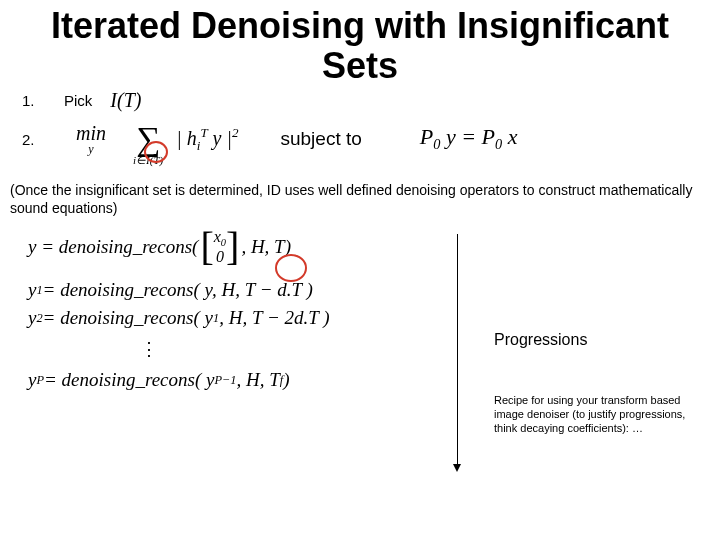  Describe the element at coordinates (220, 138) in the screenshot. I see `term-mid: y |` at that location.